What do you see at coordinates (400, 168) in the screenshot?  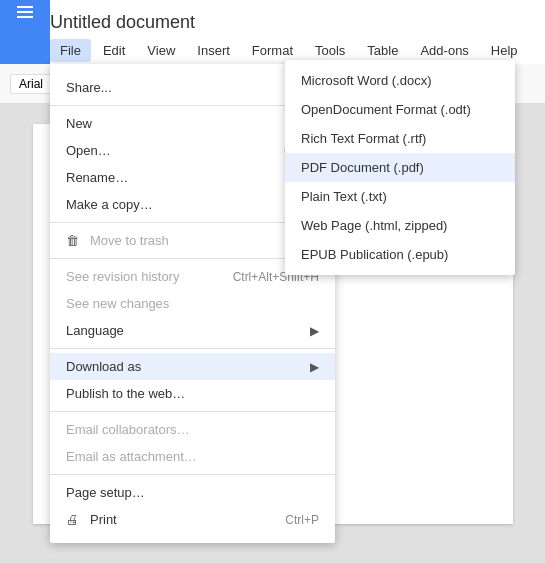 I see `download-pdf: PDF Document (.pdf)` at bounding box center [400, 168].